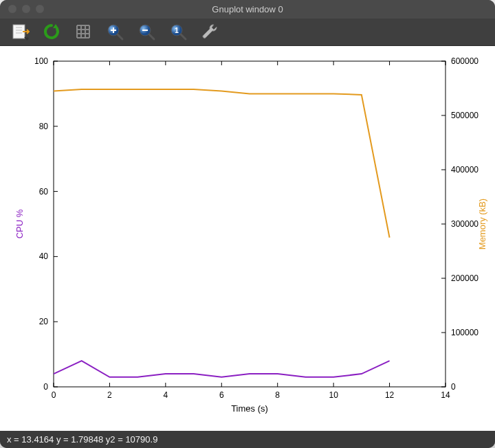  What do you see at coordinates (465, 170) in the screenshot?
I see `y2-tick-label: 400000` at bounding box center [465, 170].